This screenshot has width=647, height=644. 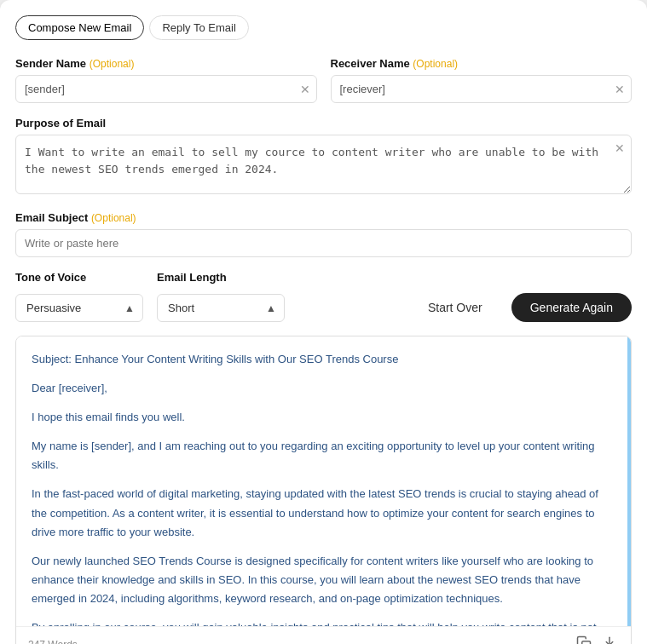 I want to click on subject-input, so click(x=324, y=244).